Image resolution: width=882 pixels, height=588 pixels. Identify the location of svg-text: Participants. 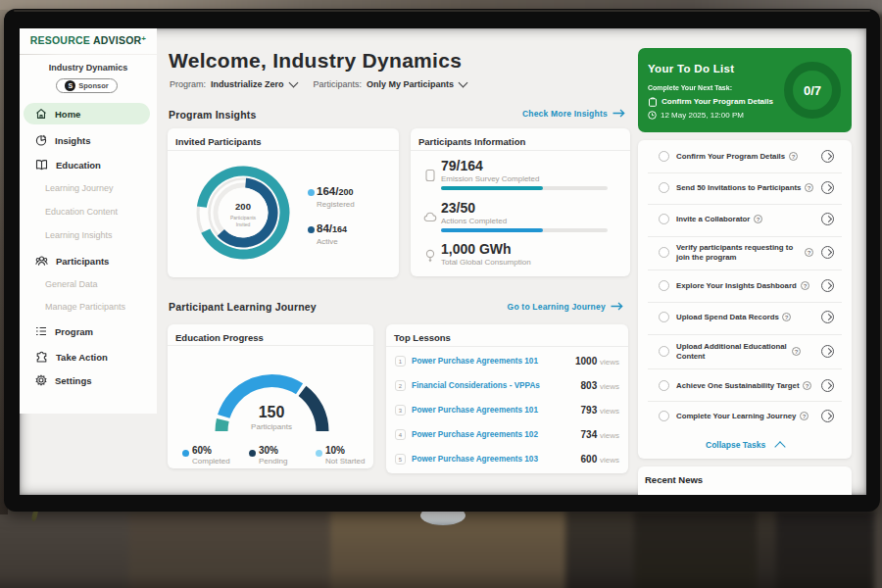
(243, 218).